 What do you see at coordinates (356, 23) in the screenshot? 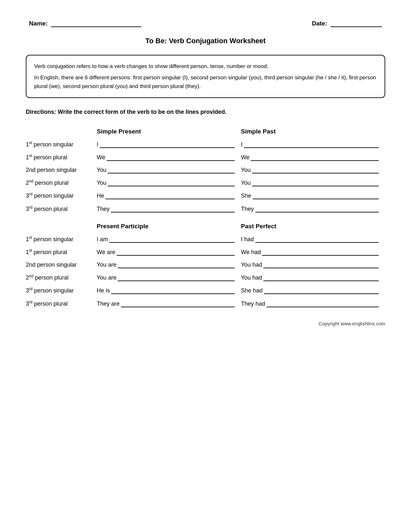
I see `date-input-line` at bounding box center [356, 23].